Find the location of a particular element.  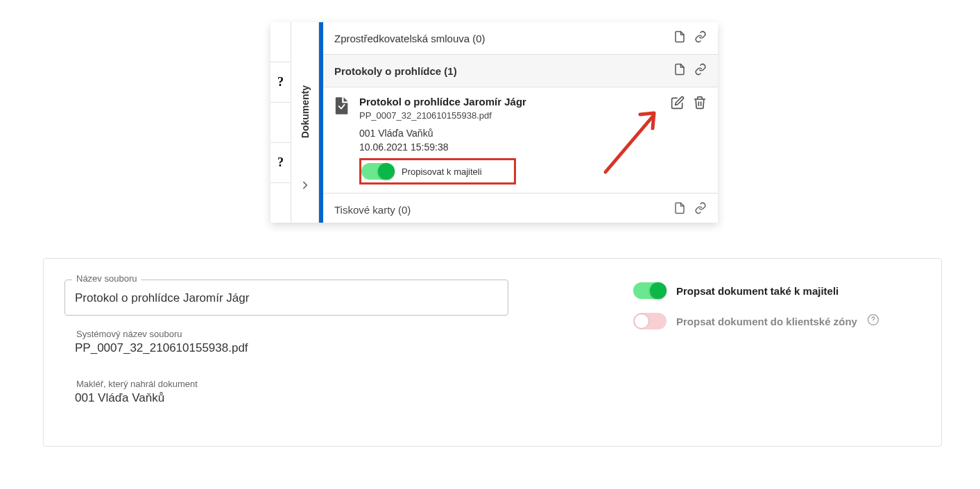

filename-field-value: Protokol o prohlídce Jaromír Jágr is located at coordinates (286, 298).